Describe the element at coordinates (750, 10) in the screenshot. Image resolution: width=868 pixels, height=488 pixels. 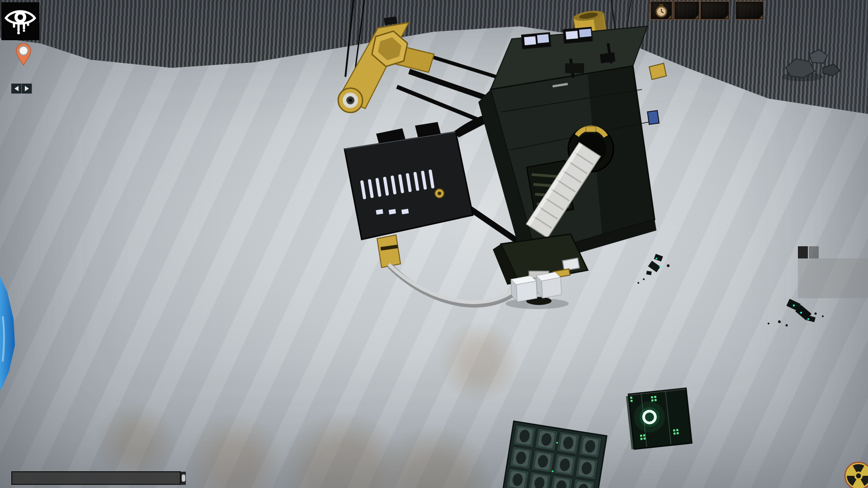
I see `temperature-display` at that location.